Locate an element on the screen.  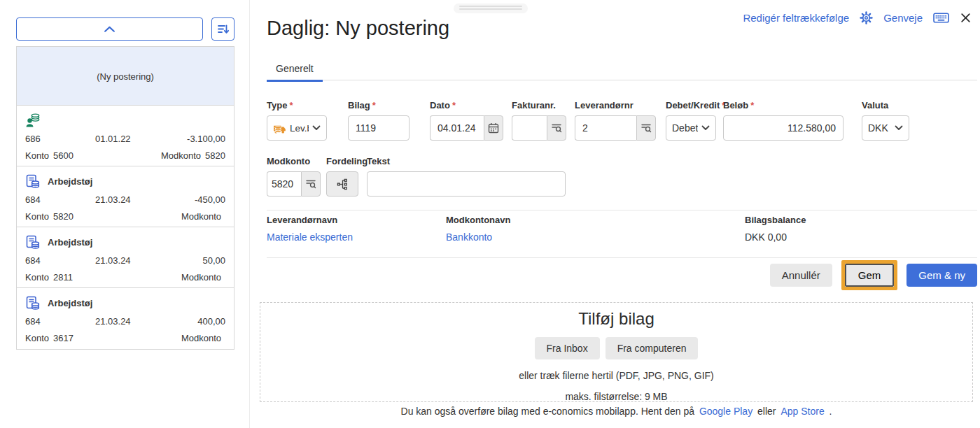
modkonto-lookup-button is located at coordinates (311, 184).